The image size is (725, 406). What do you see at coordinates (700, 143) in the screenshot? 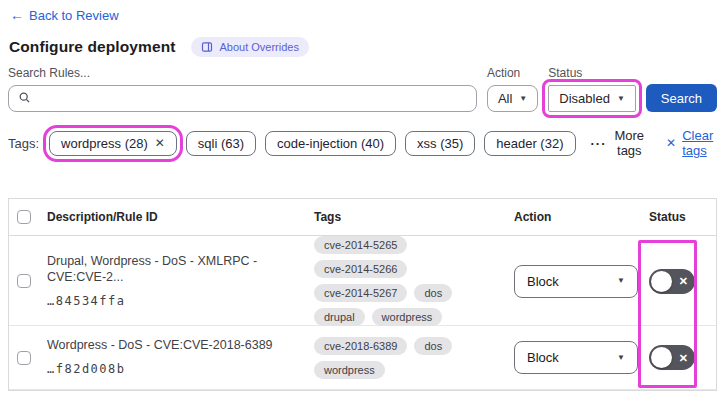
I see `clear-tags-label: Clear tags` at bounding box center [700, 143].